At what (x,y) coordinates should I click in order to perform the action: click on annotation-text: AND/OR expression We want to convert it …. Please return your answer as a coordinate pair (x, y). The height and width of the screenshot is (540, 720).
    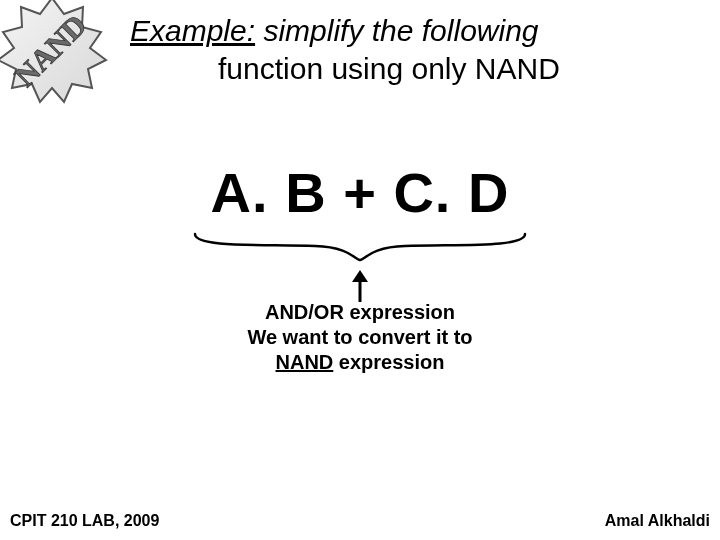
    Looking at the image, I should click on (360, 338).